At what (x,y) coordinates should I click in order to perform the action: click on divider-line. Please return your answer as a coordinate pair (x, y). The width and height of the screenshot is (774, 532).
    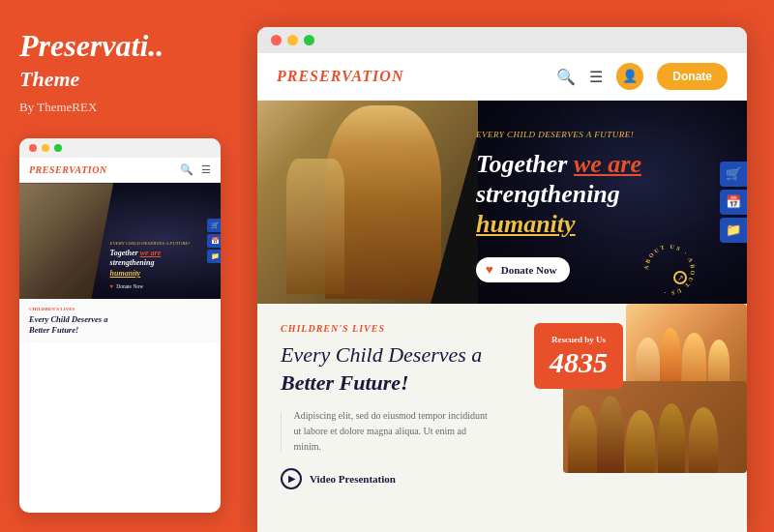
    Looking at the image, I should click on (281, 431).